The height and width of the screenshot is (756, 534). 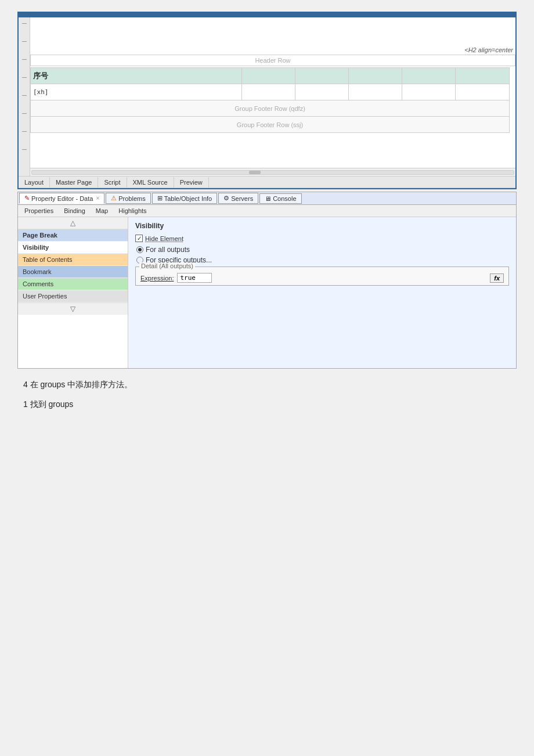 I want to click on prop-editor-data-label: Property Editor - Data, so click(x=62, y=199).